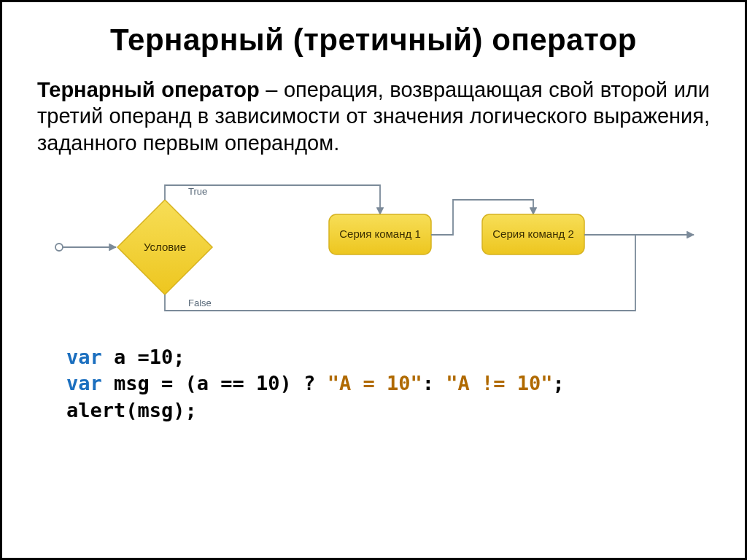  I want to click on string-literal: "A = 10", so click(375, 384).